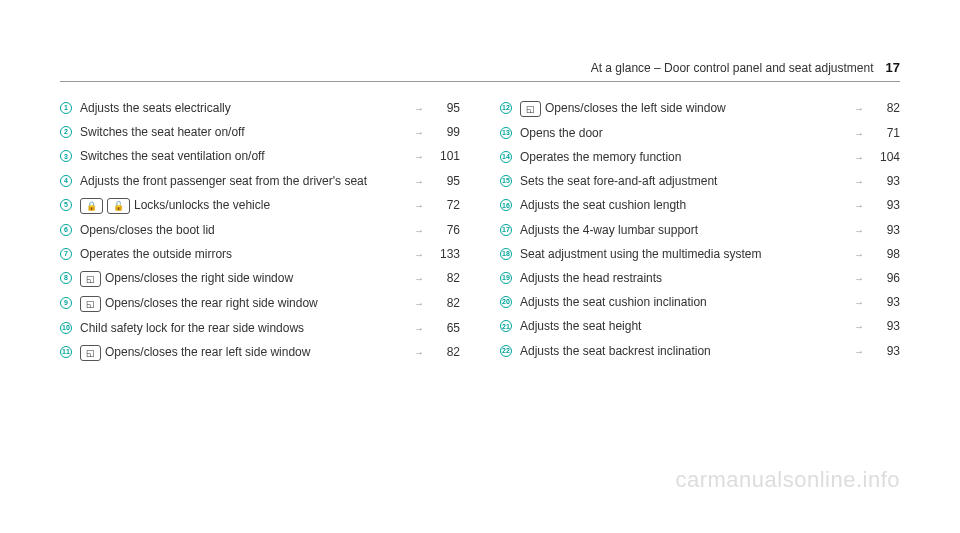 This screenshot has height=533, width=960. Describe the element at coordinates (445, 156) in the screenshot. I see `page-ref: 101` at that location.